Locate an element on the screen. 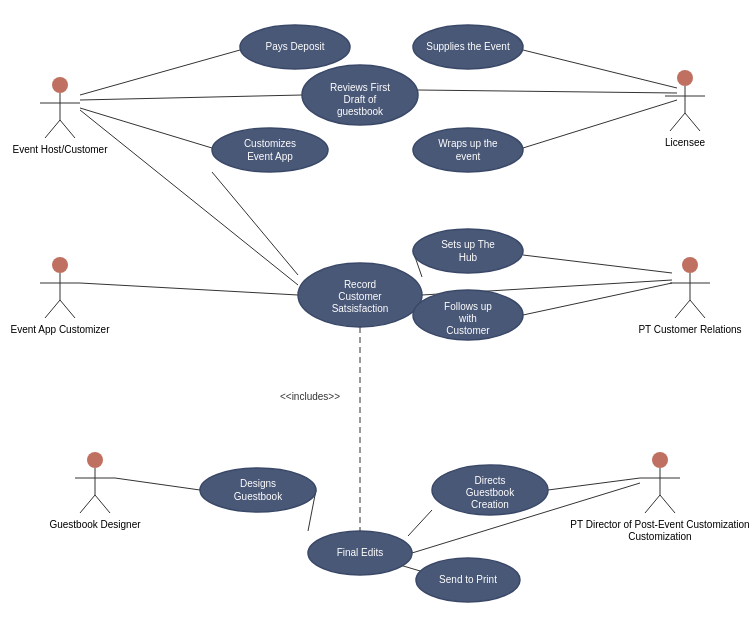 The height and width of the screenshot is (632, 750). usecase-reviews-draft-label: Reviews First is located at coordinates (360, 88).